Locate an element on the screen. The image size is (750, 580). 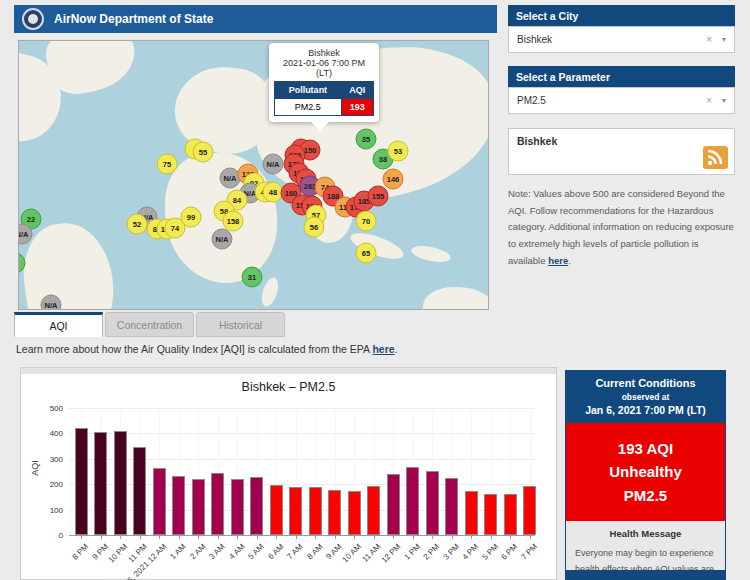
aqi-marker: 53 is located at coordinates (398, 152).